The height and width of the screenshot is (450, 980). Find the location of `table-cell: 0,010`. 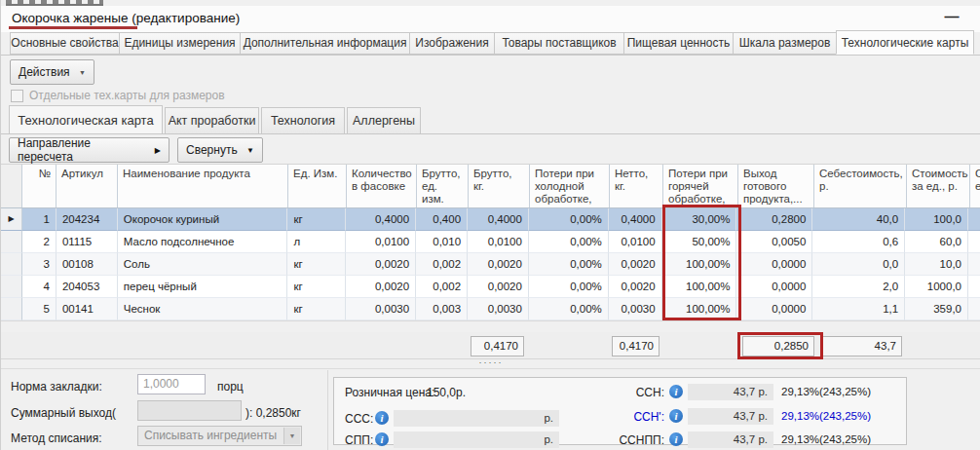

table-cell: 0,010 is located at coordinates (442, 242).